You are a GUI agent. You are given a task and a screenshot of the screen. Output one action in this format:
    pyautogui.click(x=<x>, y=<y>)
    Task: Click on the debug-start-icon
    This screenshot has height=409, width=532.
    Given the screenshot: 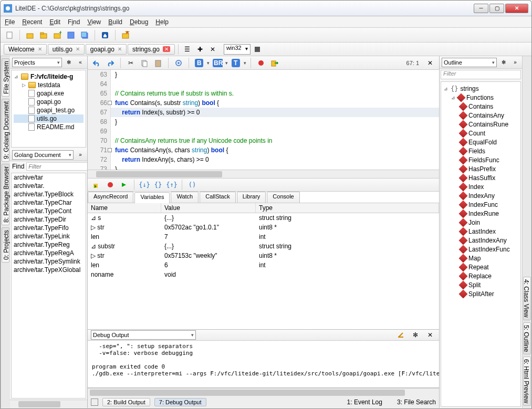 What is the action you would take?
    pyautogui.click(x=97, y=185)
    